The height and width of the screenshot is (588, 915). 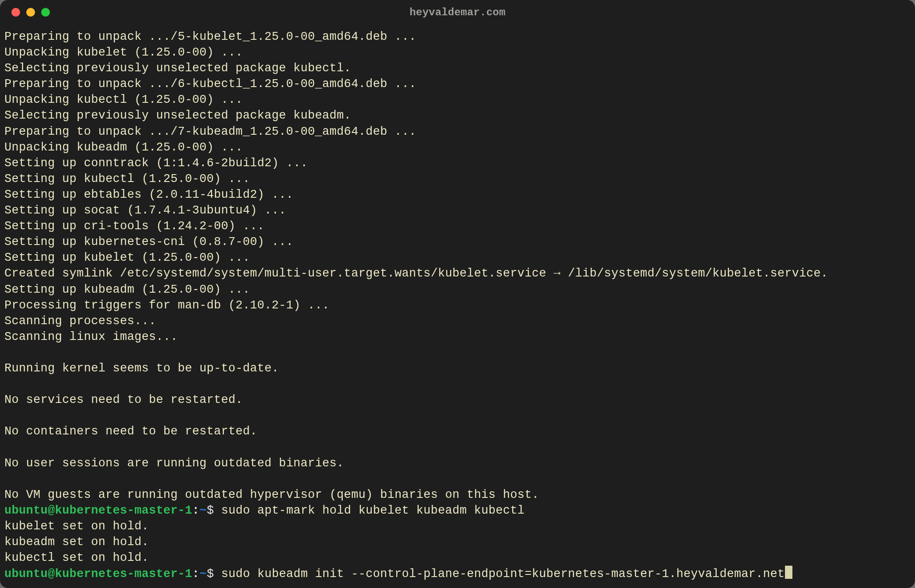 I want to click on output-line: No VM guests are running outdated hyperv…, so click(x=458, y=495).